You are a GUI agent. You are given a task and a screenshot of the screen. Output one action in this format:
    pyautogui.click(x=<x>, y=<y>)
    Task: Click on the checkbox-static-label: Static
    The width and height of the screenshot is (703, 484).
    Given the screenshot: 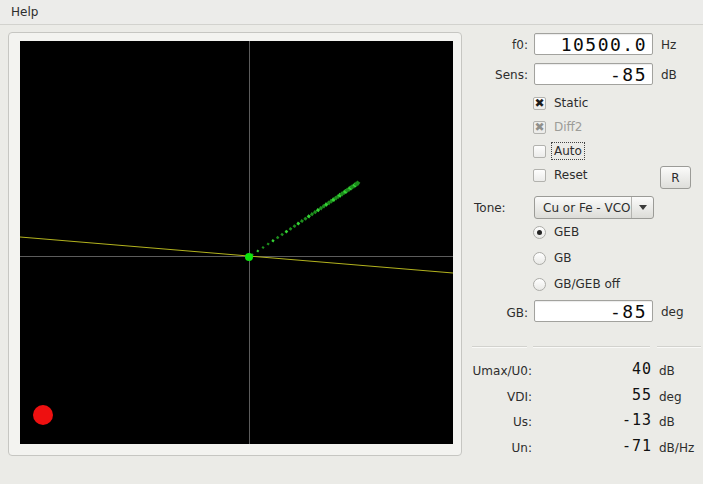 What is the action you would take?
    pyautogui.click(x=571, y=103)
    